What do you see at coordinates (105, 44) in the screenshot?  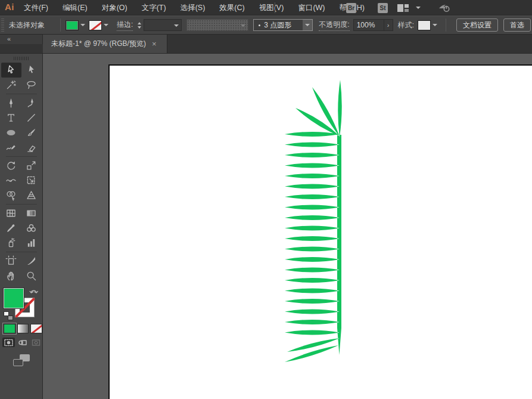 I see `document-tab: 未标题-1* @ 97% (RGB/预览) ×` at bounding box center [105, 44].